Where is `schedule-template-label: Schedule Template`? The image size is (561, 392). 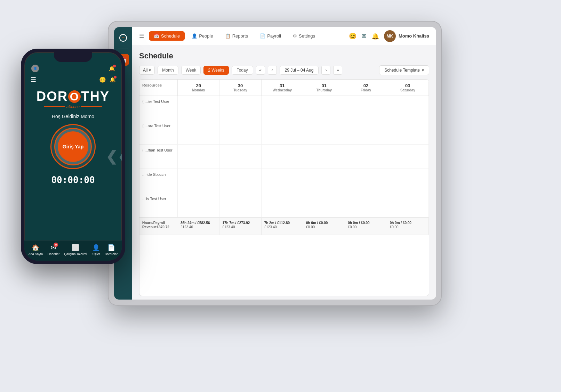
schedule-template-label: Schedule Template is located at coordinates (402, 70).